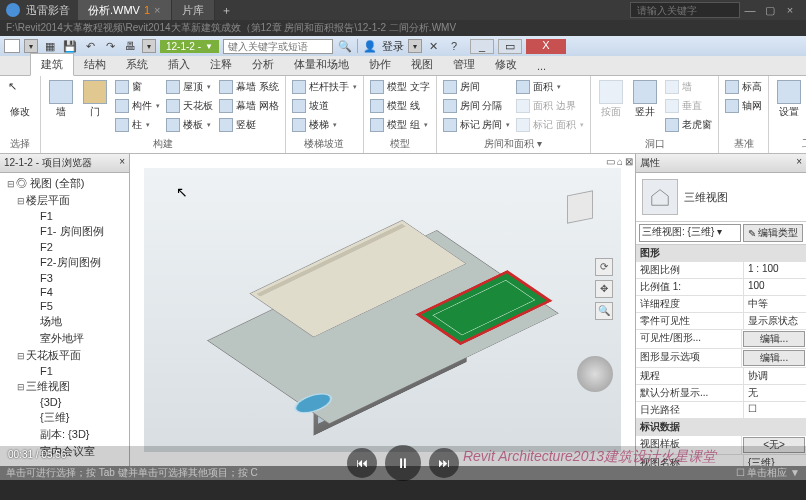 Image resolution: width=806 pixels, height=500 pixels. What do you see at coordinates (629, 162) in the screenshot?
I see `view-close-icon: ⊠` at bounding box center [629, 162].